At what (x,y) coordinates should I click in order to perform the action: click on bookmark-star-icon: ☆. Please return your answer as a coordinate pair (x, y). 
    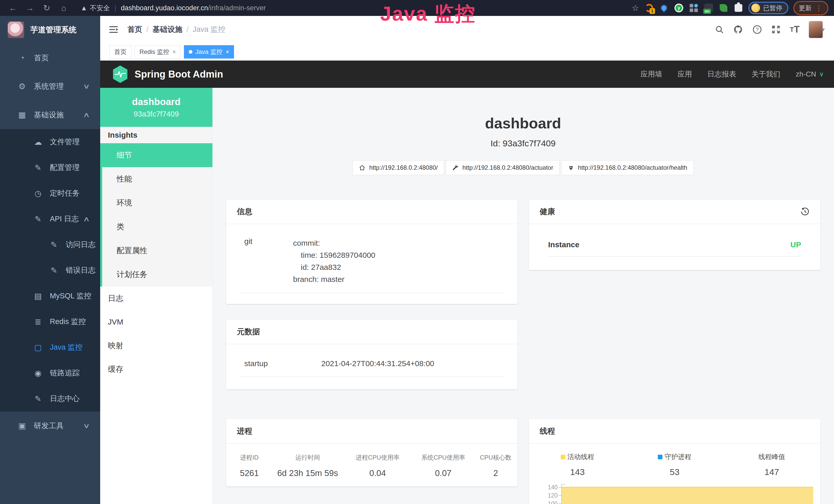
    Looking at the image, I should click on (635, 8).